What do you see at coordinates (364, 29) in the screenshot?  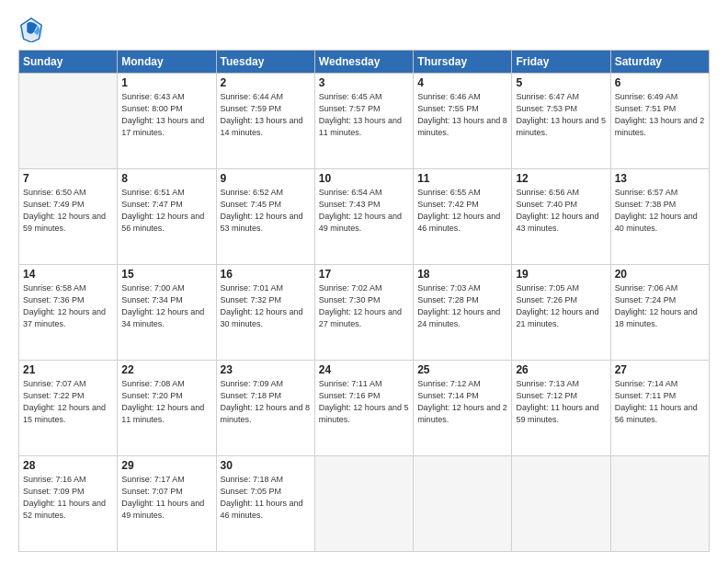 I see `header` at bounding box center [364, 29].